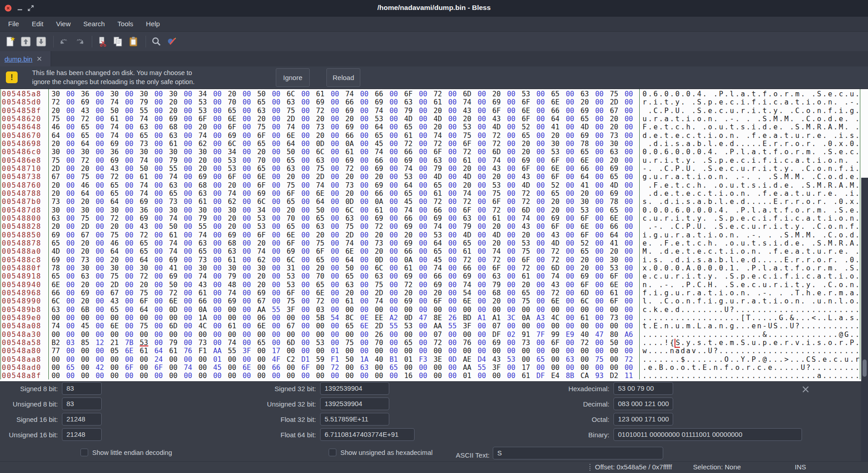 This screenshot has width=868, height=473. What do you see at coordinates (588, 202) in the screenshot?
I see `hex-byte: 30` at bounding box center [588, 202].